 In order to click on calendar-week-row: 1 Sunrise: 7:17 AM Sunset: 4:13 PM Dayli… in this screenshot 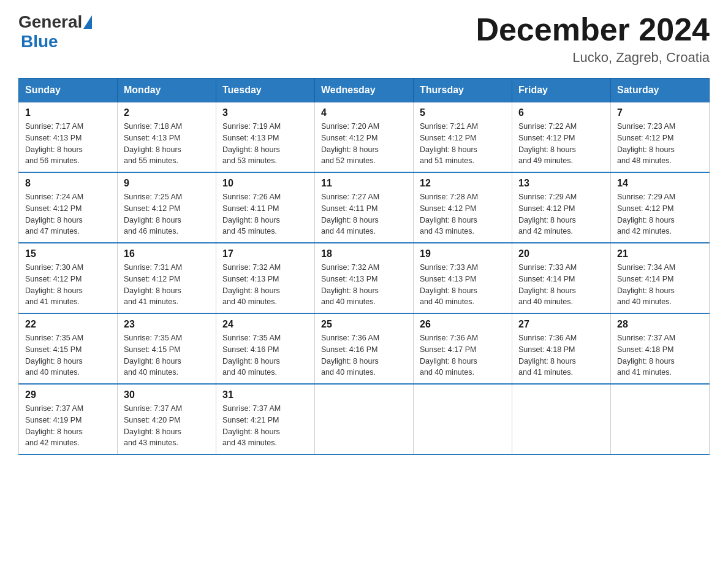, I will do `click(364, 137)`.